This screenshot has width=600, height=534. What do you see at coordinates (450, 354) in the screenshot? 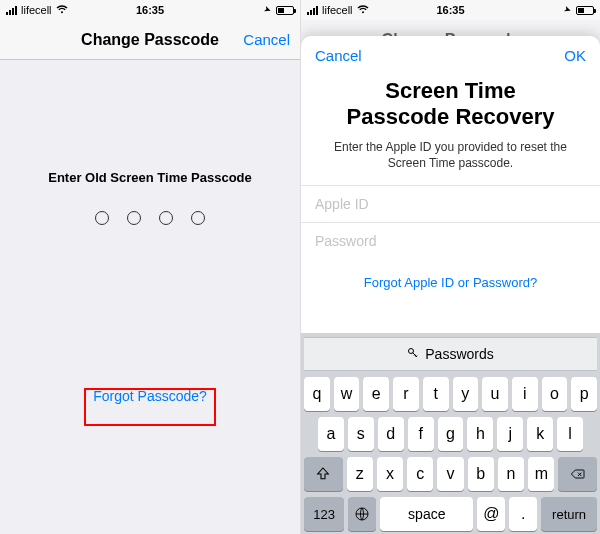
I see `keyboard-suggestion-bar: Passwords` at bounding box center [450, 354].